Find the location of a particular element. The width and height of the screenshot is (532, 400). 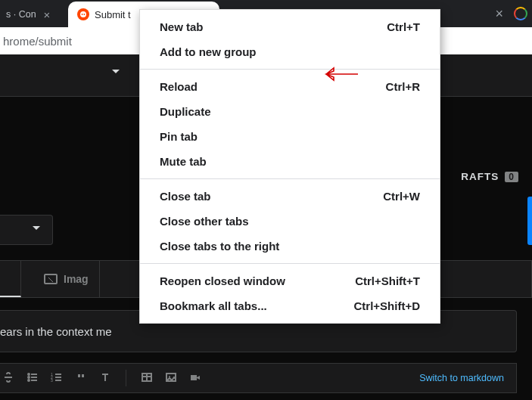

url-fragment: hrome/submit is located at coordinates (38, 41).